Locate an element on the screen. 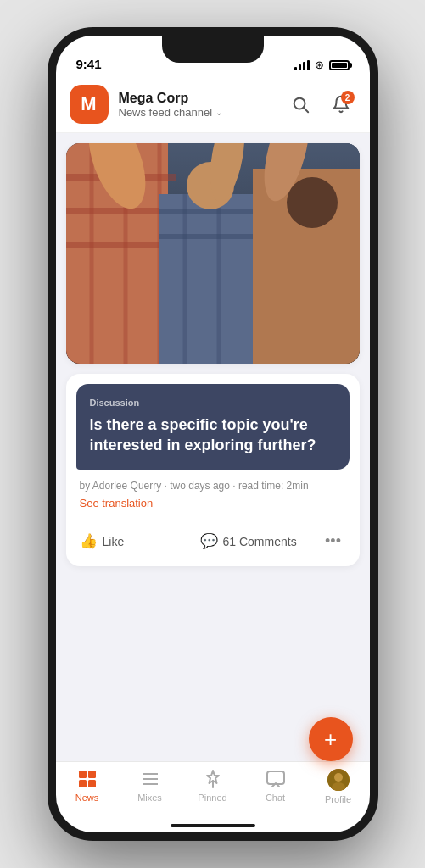  nav-label-news: News is located at coordinates (87, 798).